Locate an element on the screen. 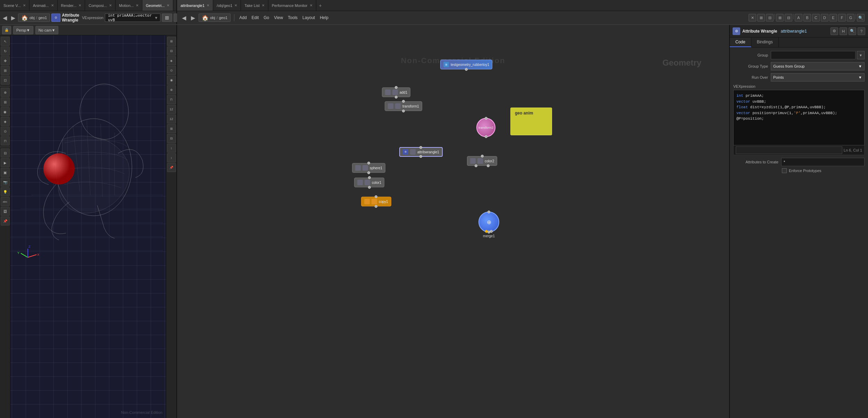 This screenshot has height=418, width=868. tab-take-list: Take List ✕ is located at coordinates (254, 6).